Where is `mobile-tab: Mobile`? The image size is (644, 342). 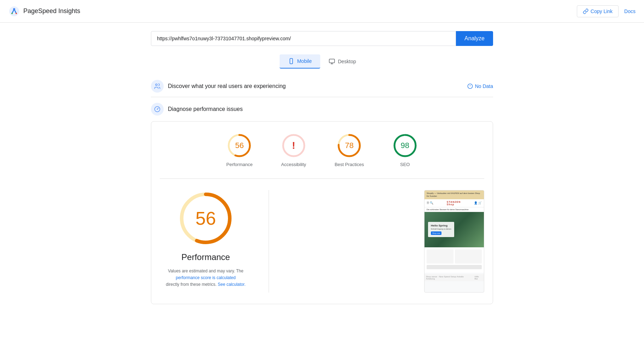 mobile-tab: Mobile is located at coordinates (300, 61).